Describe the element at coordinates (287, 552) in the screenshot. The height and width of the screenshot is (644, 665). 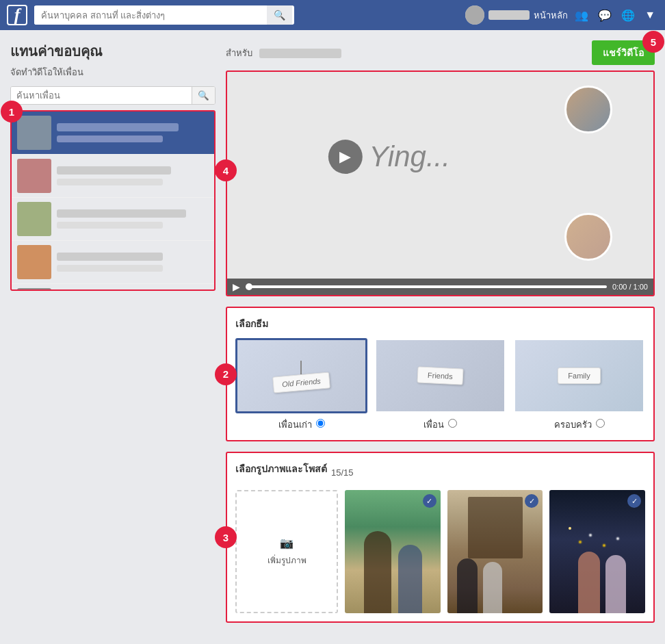
I see `add-photo-button: 📷 เพิ่มรูปภาพ` at that location.